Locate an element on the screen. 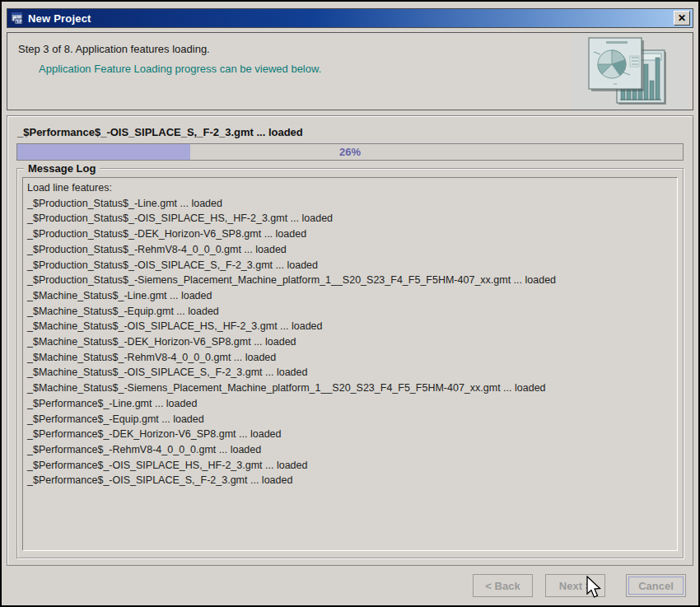  log-line: _$Machine_Status$_-OIS_SIPLACE_HS,_HF-2_… is located at coordinates (350, 326).